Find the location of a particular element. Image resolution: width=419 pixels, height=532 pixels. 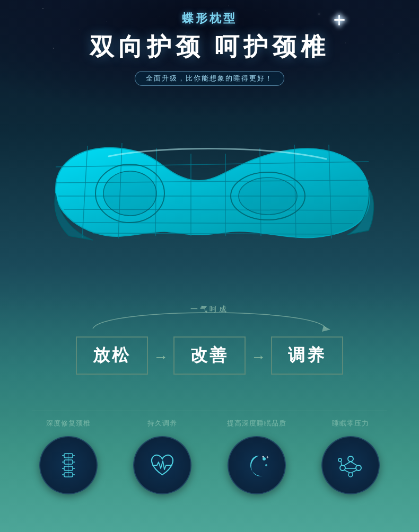

subtitle: 蝶形枕型 is located at coordinates (210, 19).